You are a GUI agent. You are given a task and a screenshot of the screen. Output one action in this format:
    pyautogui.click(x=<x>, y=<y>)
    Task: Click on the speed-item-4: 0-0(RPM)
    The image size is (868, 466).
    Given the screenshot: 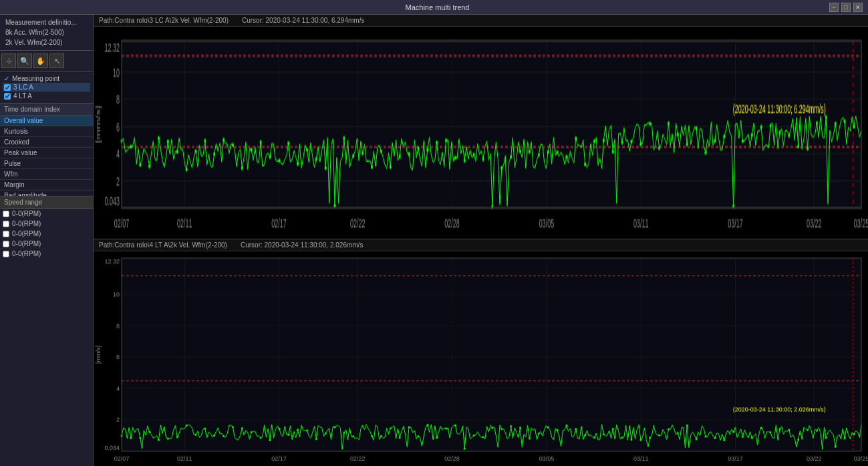 What is the action you would take?
    pyautogui.click(x=47, y=254)
    